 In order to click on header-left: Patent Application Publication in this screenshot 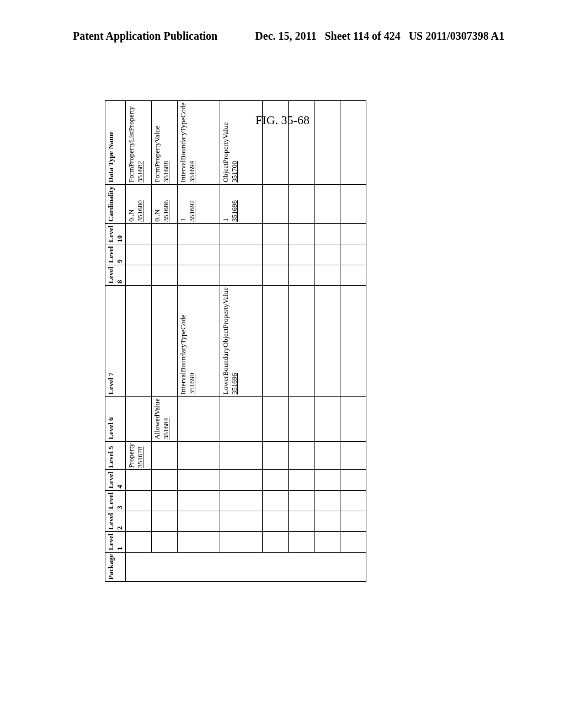, I will do `click(145, 36)`.